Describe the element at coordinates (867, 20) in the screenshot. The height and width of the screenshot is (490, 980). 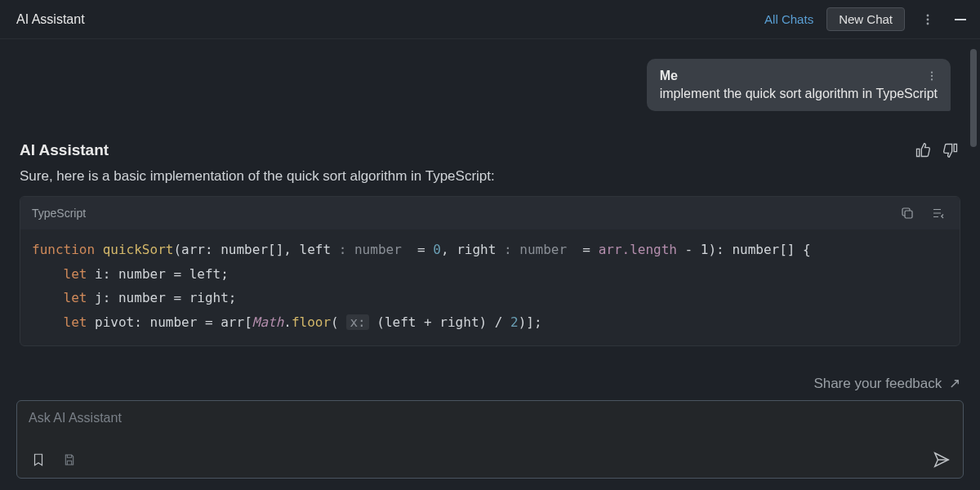
I see `titlebar-actions: All Chats New Chat` at that location.